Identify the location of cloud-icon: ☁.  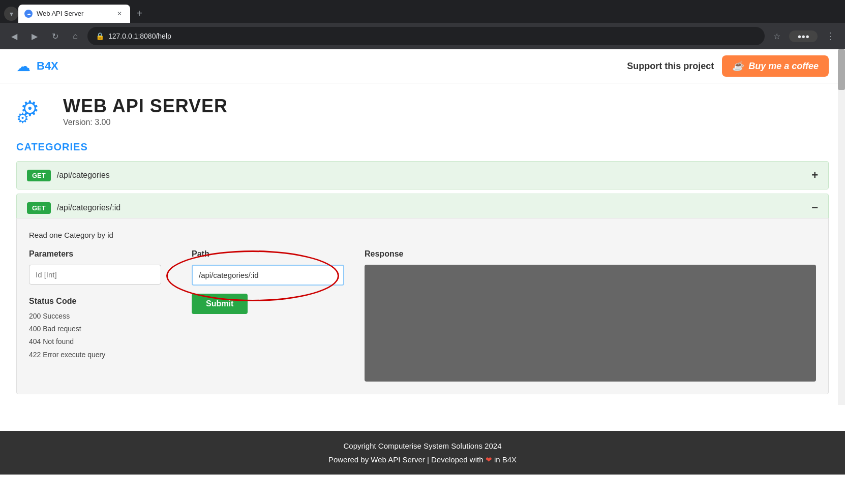
(23, 66).